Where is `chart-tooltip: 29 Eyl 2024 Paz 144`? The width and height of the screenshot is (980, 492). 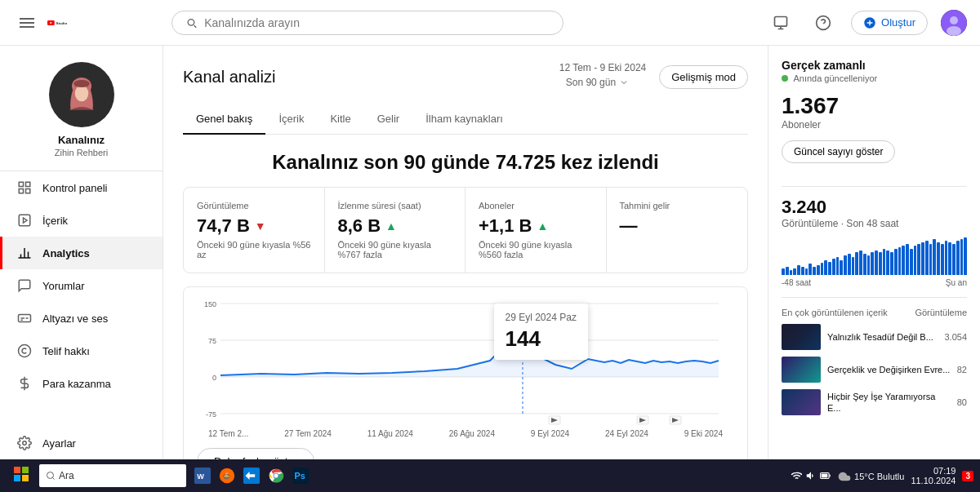
chart-tooltip: 29 Eyl 2024 Paz 144 is located at coordinates (541, 331).